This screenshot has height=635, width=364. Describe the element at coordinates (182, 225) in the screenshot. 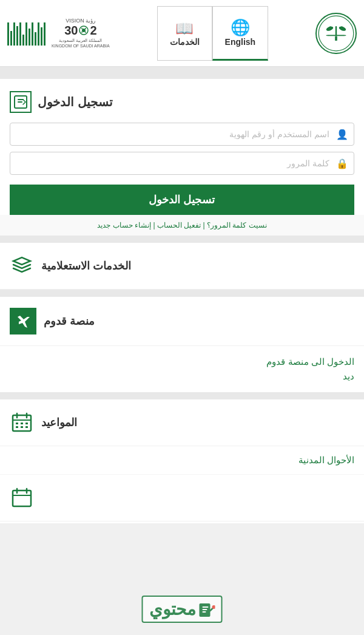

I see `forgot-links-text: نسيت كلمة المرور؟ | تفعيل الحساب | إنشاء…` at that location.